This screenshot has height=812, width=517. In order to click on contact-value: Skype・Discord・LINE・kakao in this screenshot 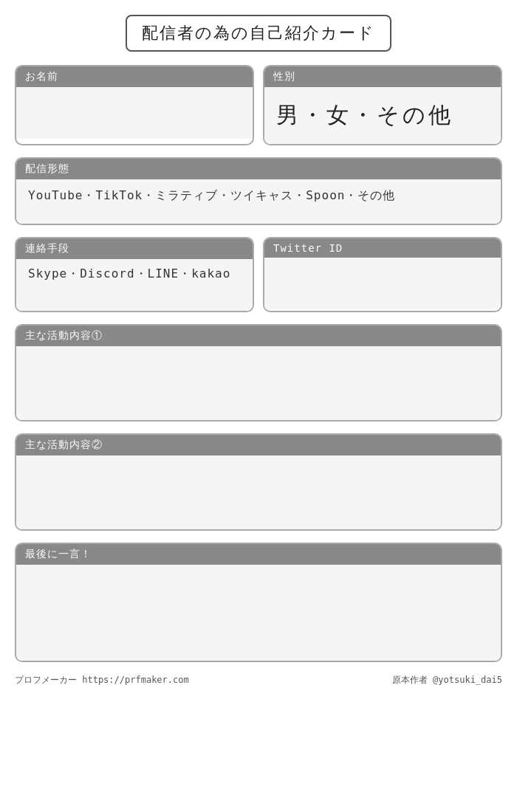, I will do `click(129, 273)`.